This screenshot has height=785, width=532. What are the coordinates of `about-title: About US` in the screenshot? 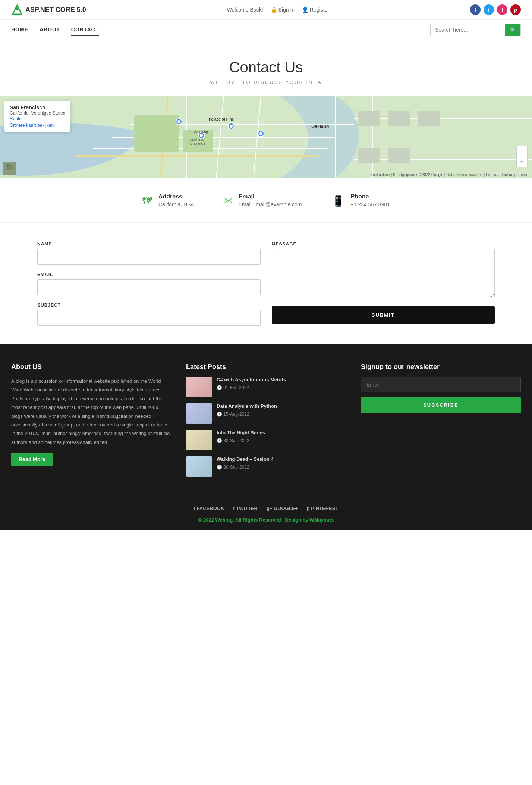 It's located at (91, 367).